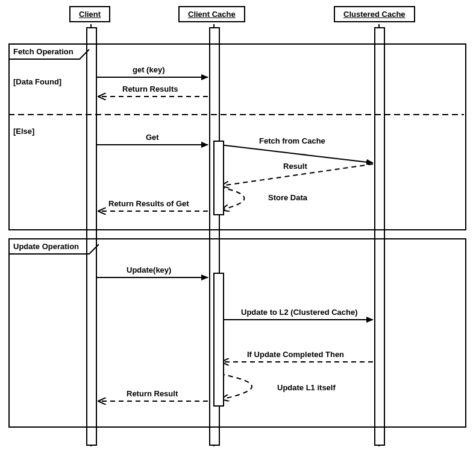 Image resolution: width=476 pixels, height=453 pixels. Describe the element at coordinates (149, 204) in the screenshot. I see `msg-return-results-of-get: Return Results of Get` at that location.